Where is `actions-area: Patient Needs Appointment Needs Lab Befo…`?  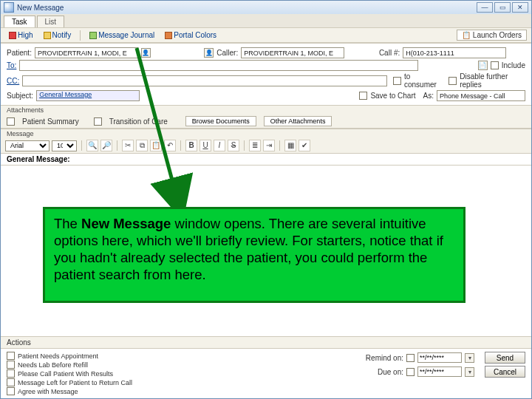
actions-area: Patient Needs Appointment Needs Lab Befo… is located at coordinates (266, 373).